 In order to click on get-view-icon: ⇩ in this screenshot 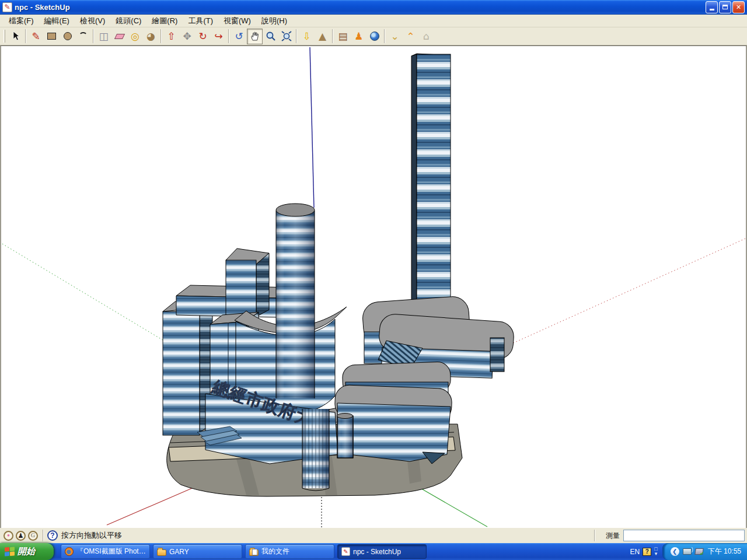, I will do `click(306, 36)`.